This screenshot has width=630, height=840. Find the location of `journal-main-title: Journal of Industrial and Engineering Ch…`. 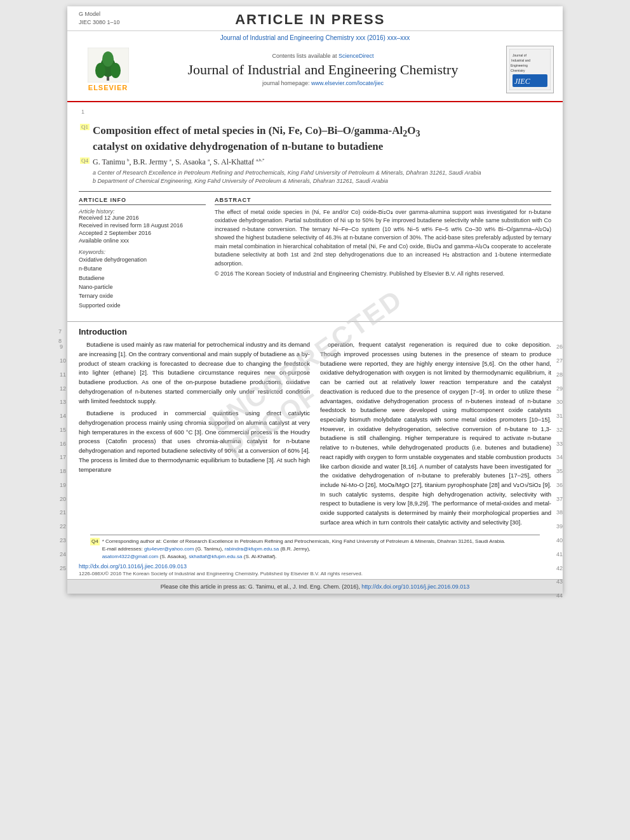

journal-main-title: Journal of Industrial and Engineering Ch… is located at coordinates (323, 70).